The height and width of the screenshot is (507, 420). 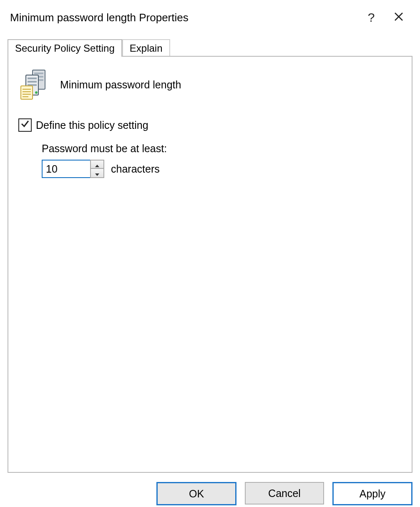 I want to click on dialog-button-row: OK Cancel Apply, so click(x=284, y=494).